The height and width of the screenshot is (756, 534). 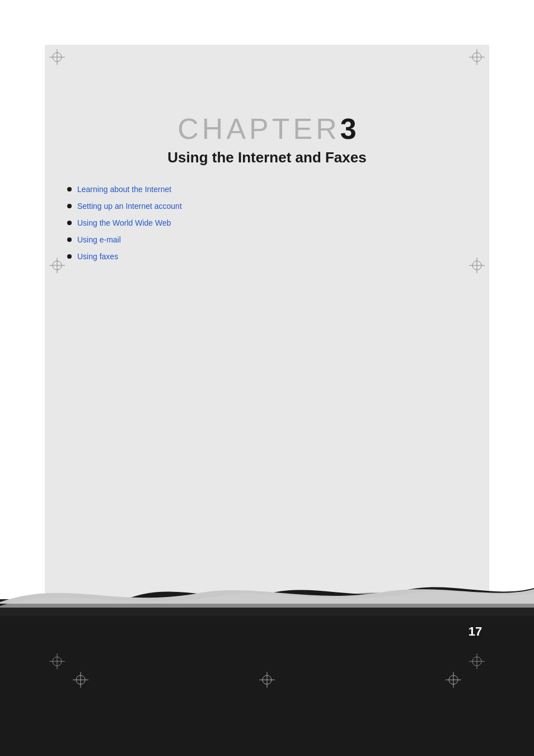 I want to click on reg-mark-bot-right2, so click(x=453, y=680).